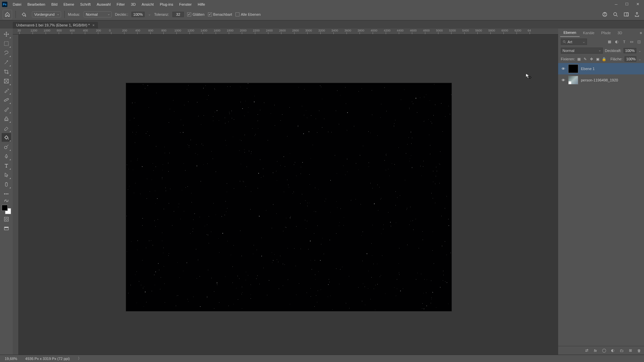 This screenshot has height=362, width=644. I want to click on stamp-tool, so click(6, 119).